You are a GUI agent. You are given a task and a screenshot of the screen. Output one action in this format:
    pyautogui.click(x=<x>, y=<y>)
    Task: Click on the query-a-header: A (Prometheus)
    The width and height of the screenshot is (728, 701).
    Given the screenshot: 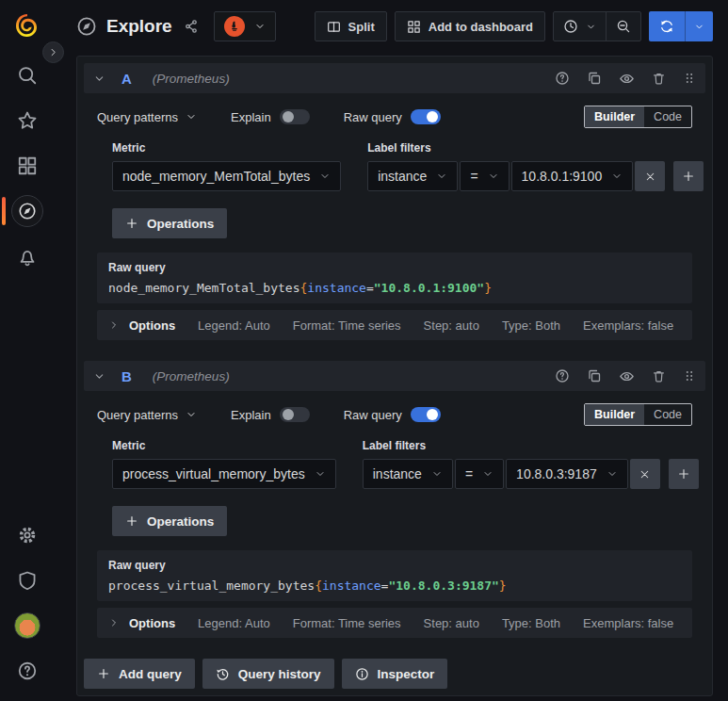 What is the action you would take?
    pyautogui.click(x=395, y=78)
    